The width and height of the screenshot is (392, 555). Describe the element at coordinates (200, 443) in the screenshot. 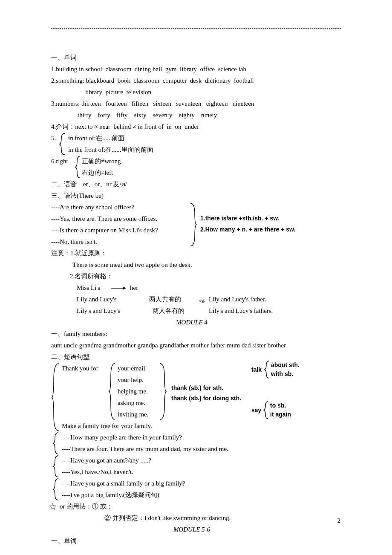

I see `dialog1: ----How many people are there in your fa…` at that location.